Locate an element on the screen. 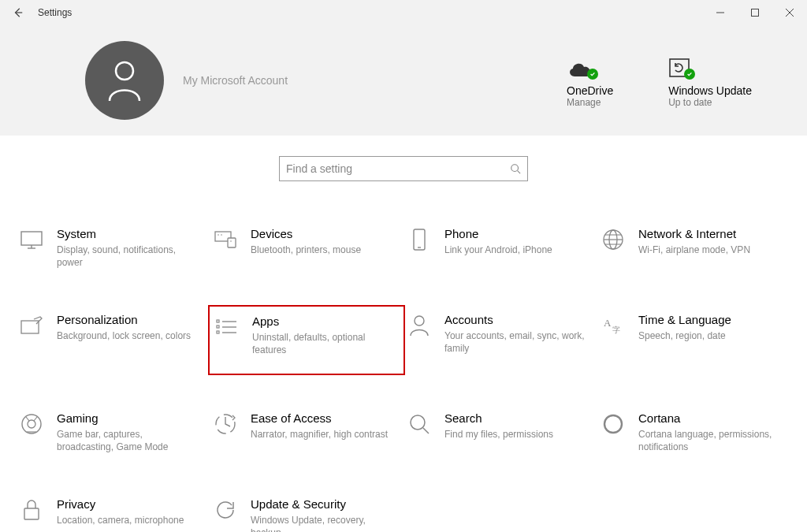 The width and height of the screenshot is (807, 532). category-time: A字Time & LanguageSpeech, region, date is located at coordinates (694, 340).